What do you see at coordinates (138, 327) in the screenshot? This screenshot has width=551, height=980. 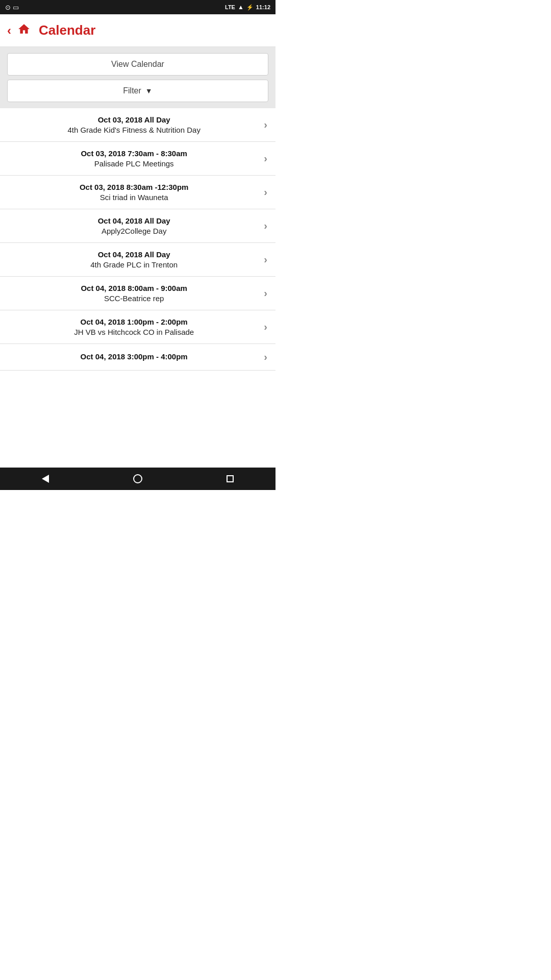 I see `event-item: Oct 04, 2018 1:00pm - 2:00pmJH VB vs Hit…` at bounding box center [138, 327].